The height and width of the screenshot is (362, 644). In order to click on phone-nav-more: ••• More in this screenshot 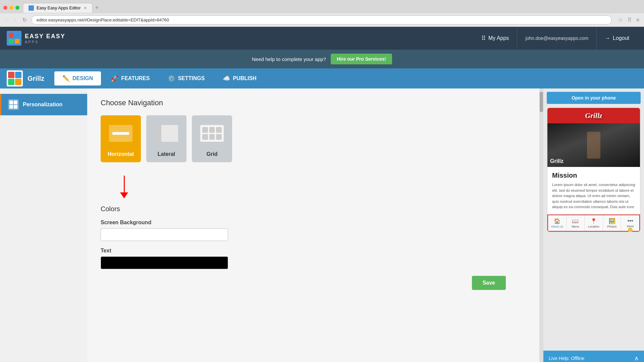, I will do `click(630, 223)`.